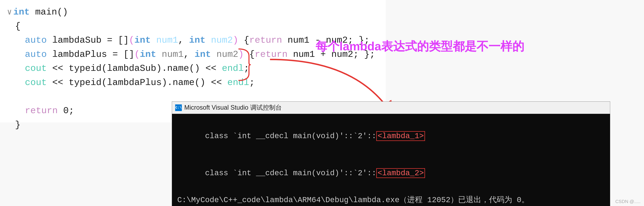  Describe the element at coordinates (184, 40) in the screenshot. I see `comma-1: ,` at that location.